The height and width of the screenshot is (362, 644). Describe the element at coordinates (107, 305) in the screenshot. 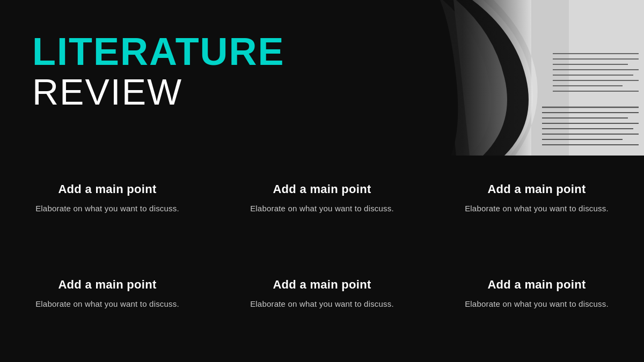

I see `card-4-description: Elaborate on what you want to discuss.` at that location.